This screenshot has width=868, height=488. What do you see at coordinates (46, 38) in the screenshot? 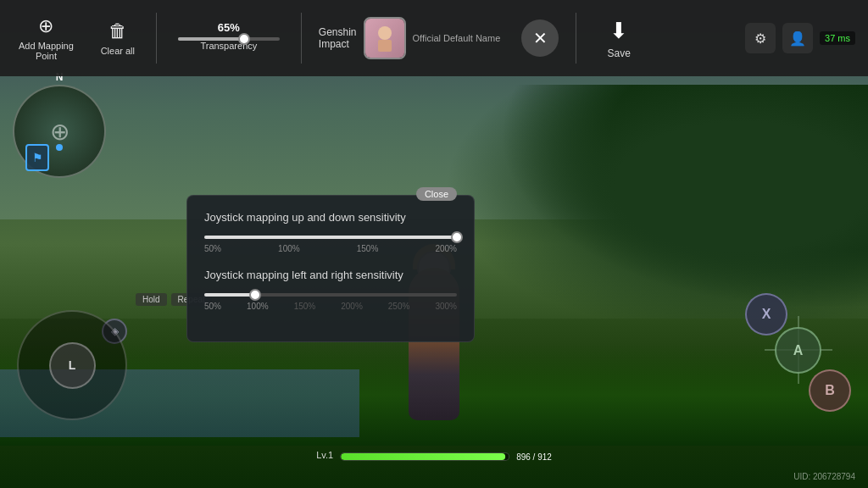
I see `add-mapping-point-button: ⊕ Add Mapping Point` at bounding box center [46, 38].